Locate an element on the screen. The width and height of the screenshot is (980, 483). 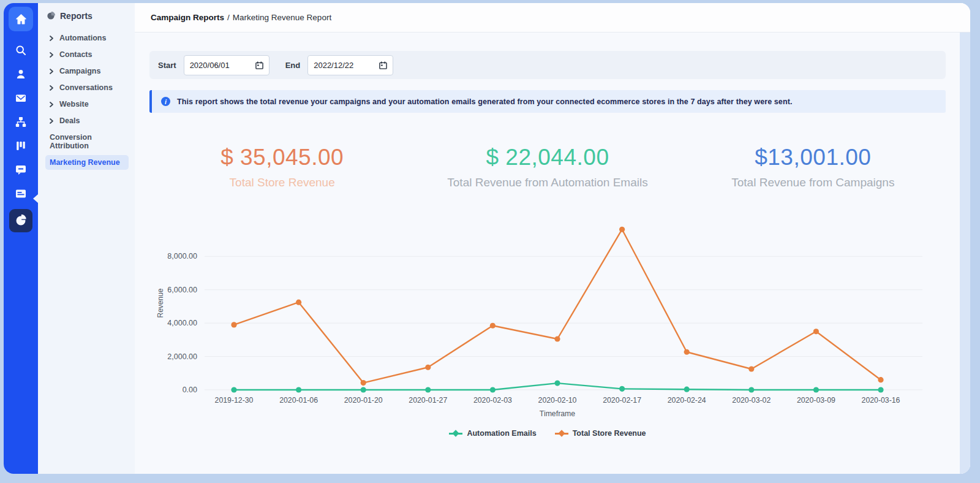
breadcrumb-section: Campaign Reports is located at coordinates (187, 17).